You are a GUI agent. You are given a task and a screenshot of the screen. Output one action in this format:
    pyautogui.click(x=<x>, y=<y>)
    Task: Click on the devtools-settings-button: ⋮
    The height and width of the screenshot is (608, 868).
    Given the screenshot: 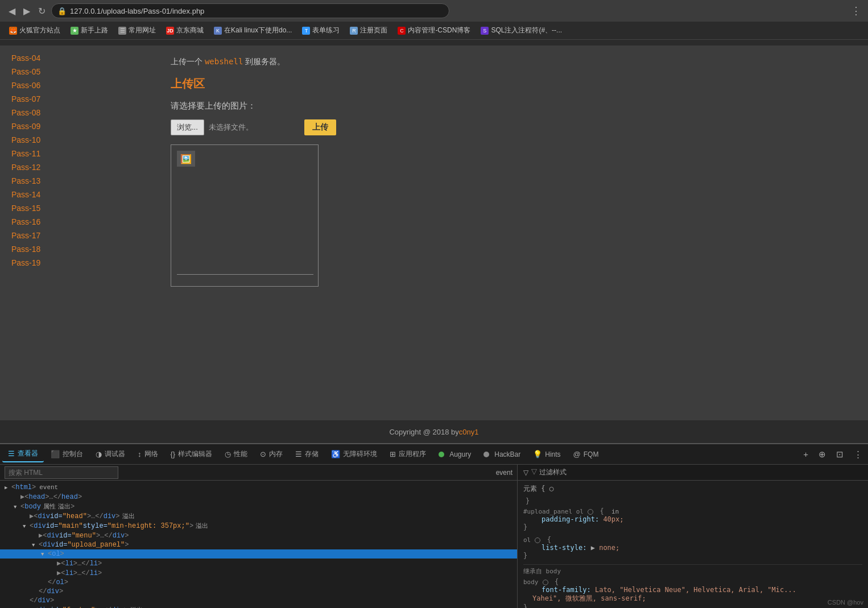 What is the action you would take?
    pyautogui.click(x=858, y=454)
    